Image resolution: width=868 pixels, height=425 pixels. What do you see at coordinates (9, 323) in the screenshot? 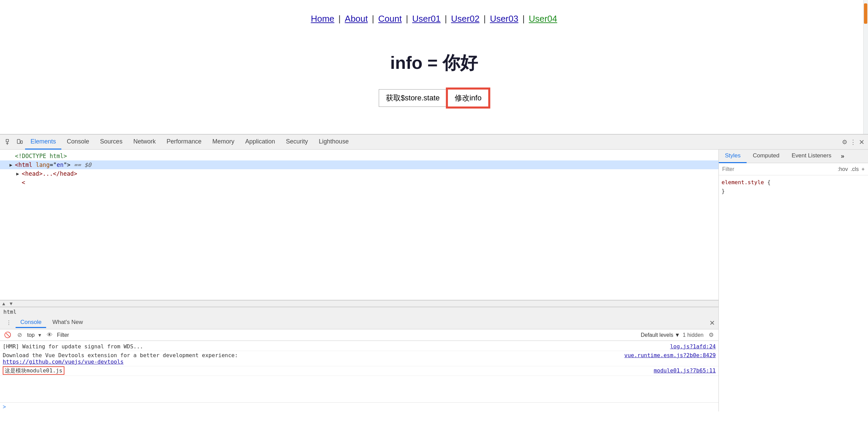
I see `console-menu-icon: ⋮` at bounding box center [9, 323].